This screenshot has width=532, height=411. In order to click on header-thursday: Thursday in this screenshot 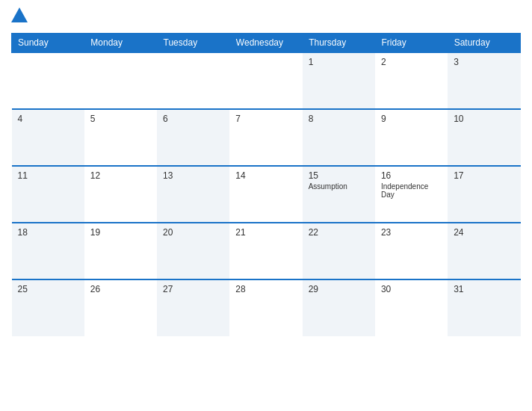, I will do `click(339, 43)`.